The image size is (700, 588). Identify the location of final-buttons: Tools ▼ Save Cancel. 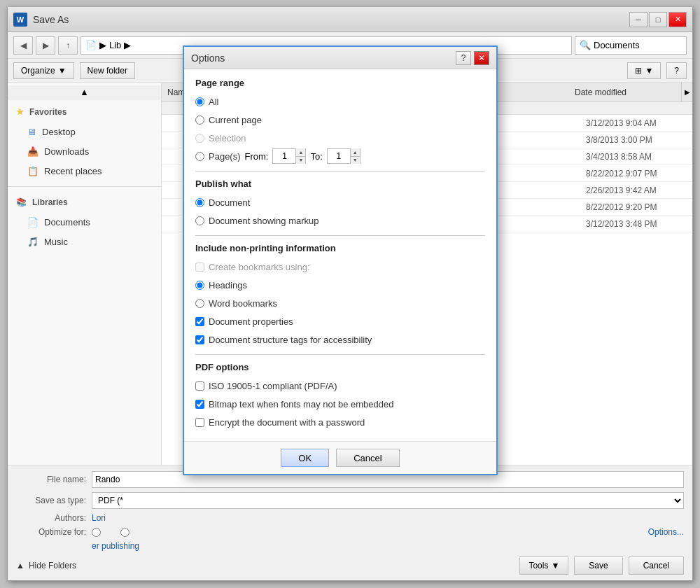
(602, 566).